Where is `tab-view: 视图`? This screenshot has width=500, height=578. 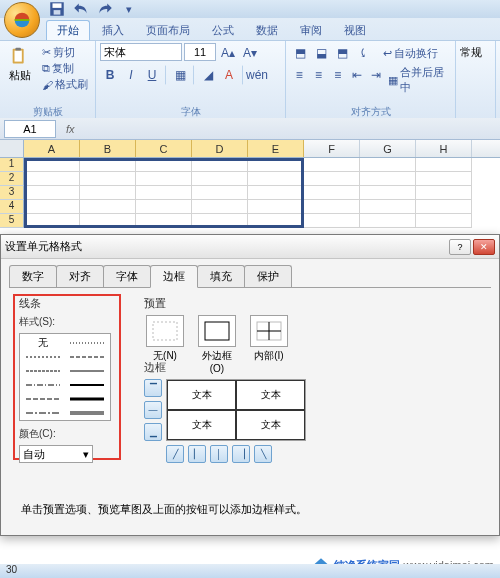 tab-view: 视图 is located at coordinates (355, 30).